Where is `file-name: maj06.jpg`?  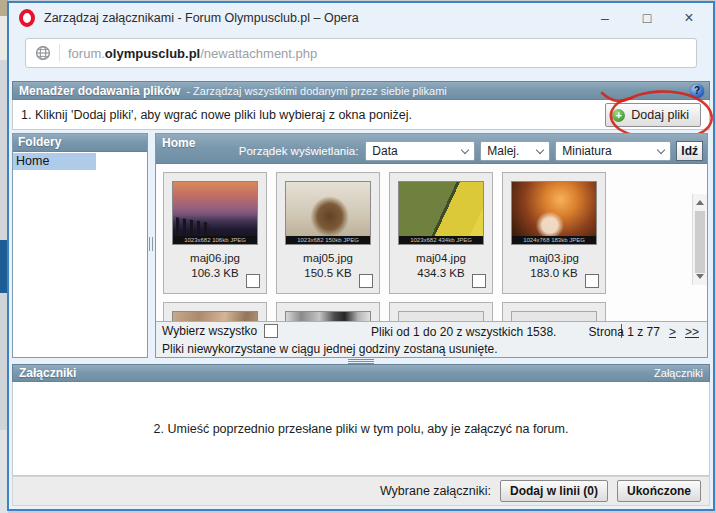 file-name: maj06.jpg is located at coordinates (215, 258).